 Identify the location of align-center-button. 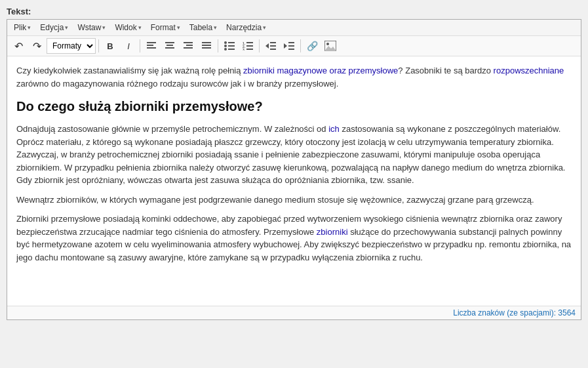
(170, 46).